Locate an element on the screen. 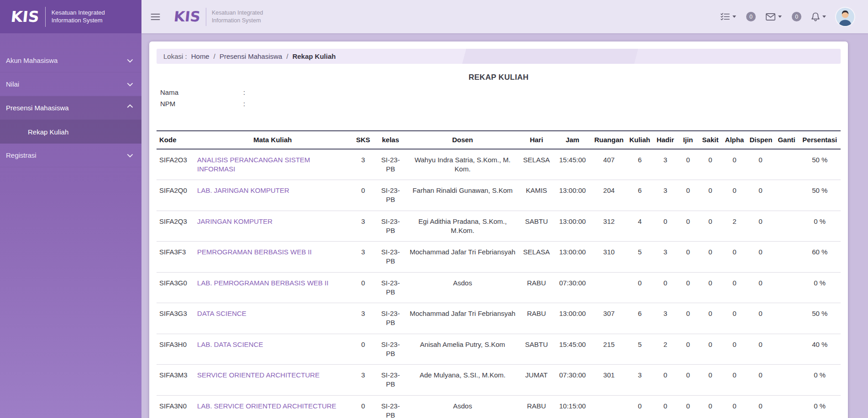 The image size is (868, 418). sidebar-subitem-rekap-kuliah: Rekap Kuliah is located at coordinates (71, 132).